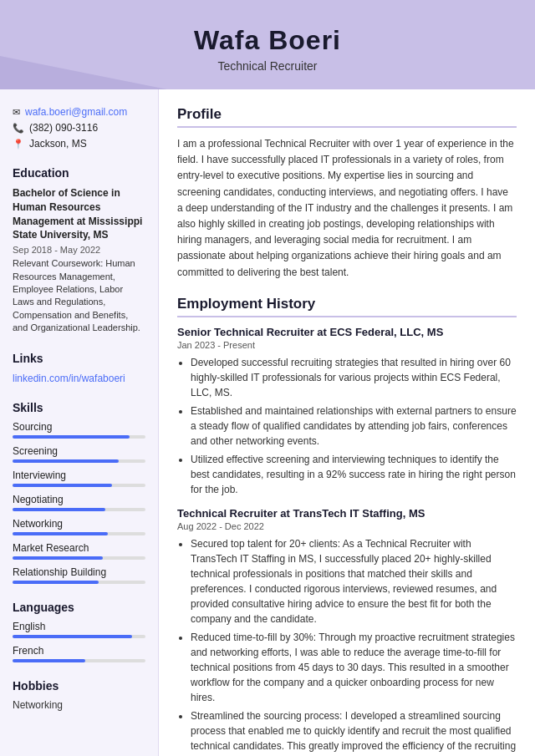 The image size is (535, 756). I want to click on hobbies-section: Hobbies Networking, so click(79, 695).